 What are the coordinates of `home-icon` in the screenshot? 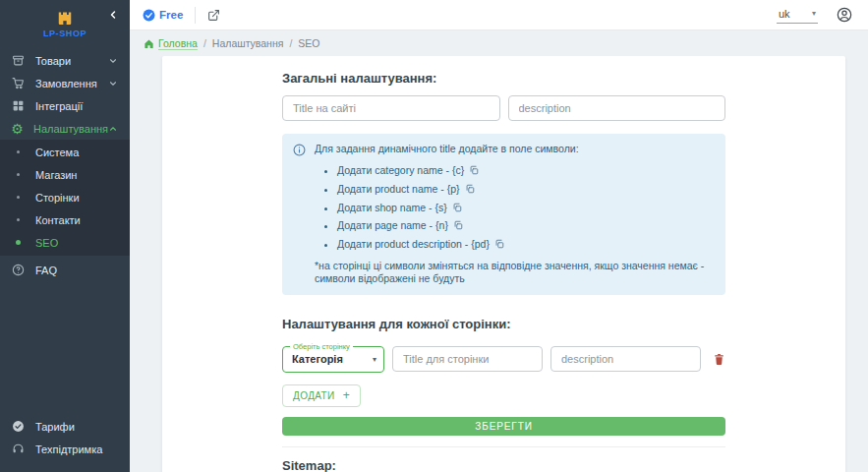 It's located at (149, 43).